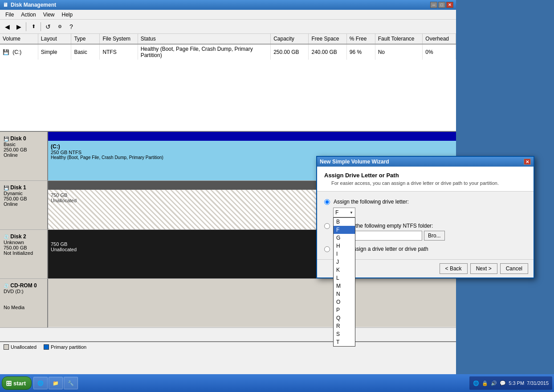 The width and height of the screenshot is (554, 392). I want to click on disk1-status: Online, so click(24, 204).